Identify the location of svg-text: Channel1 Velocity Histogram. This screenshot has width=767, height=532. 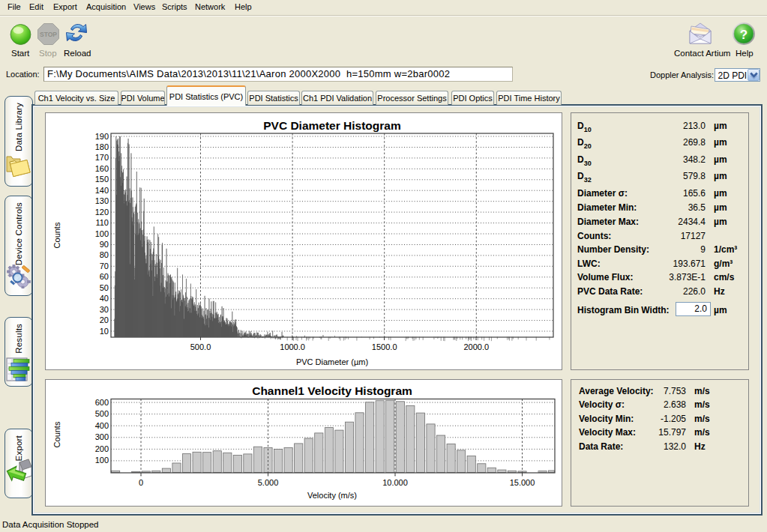
(332, 391).